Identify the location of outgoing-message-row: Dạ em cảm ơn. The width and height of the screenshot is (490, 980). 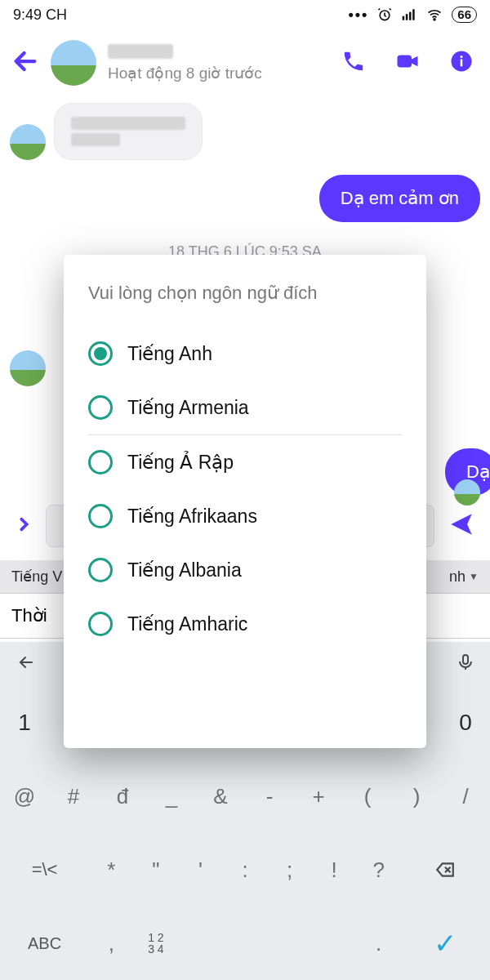
(245, 198).